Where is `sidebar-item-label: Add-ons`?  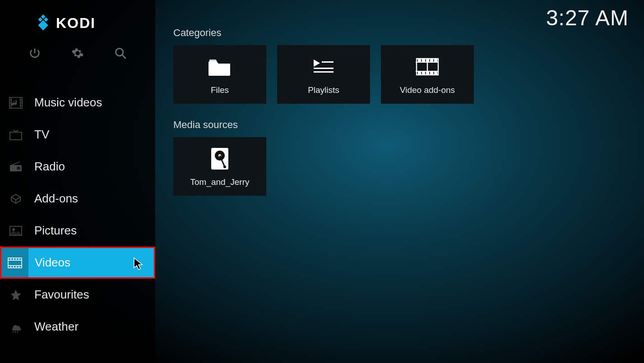
sidebar-item-label: Add-ons is located at coordinates (56, 198).